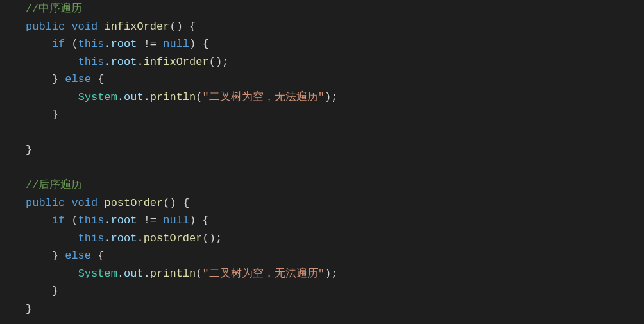  I want to click on code-line: public void infixOrder() {, so click(335, 27).